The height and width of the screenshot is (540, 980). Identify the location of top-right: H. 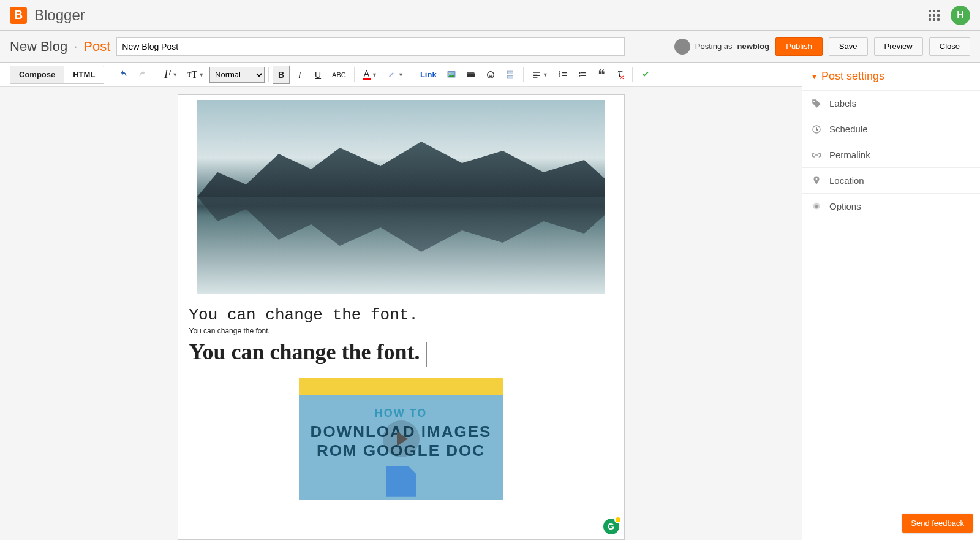
(949, 15).